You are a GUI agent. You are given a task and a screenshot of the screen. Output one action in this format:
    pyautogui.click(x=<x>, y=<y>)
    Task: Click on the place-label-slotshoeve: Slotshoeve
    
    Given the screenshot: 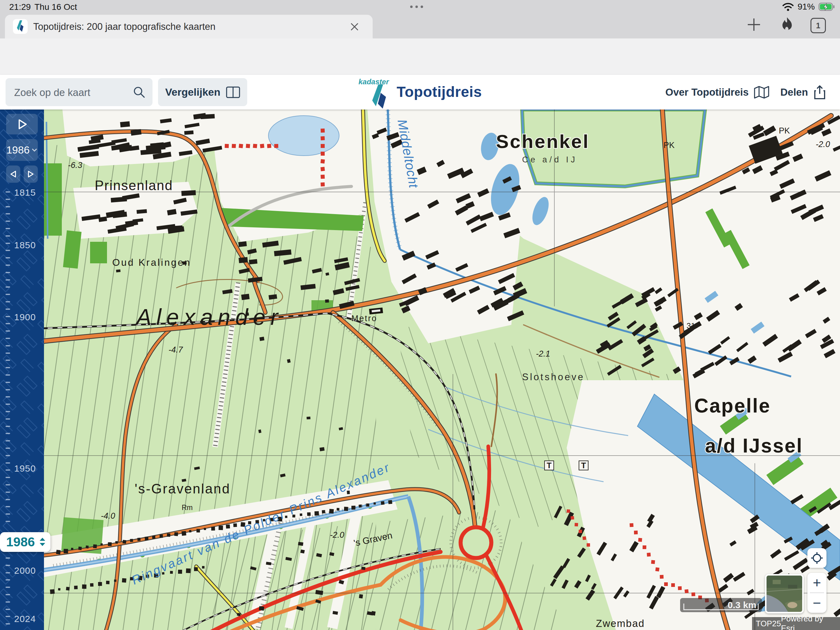 What is the action you would take?
    pyautogui.click(x=553, y=377)
    